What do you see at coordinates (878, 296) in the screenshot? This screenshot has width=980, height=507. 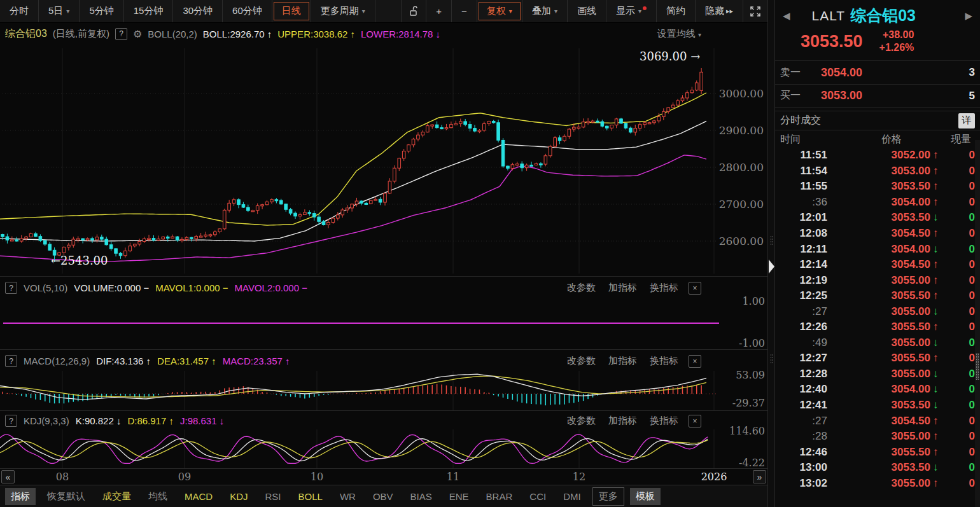 I see `trade-row: 12:253055.50↑0` at bounding box center [878, 296].